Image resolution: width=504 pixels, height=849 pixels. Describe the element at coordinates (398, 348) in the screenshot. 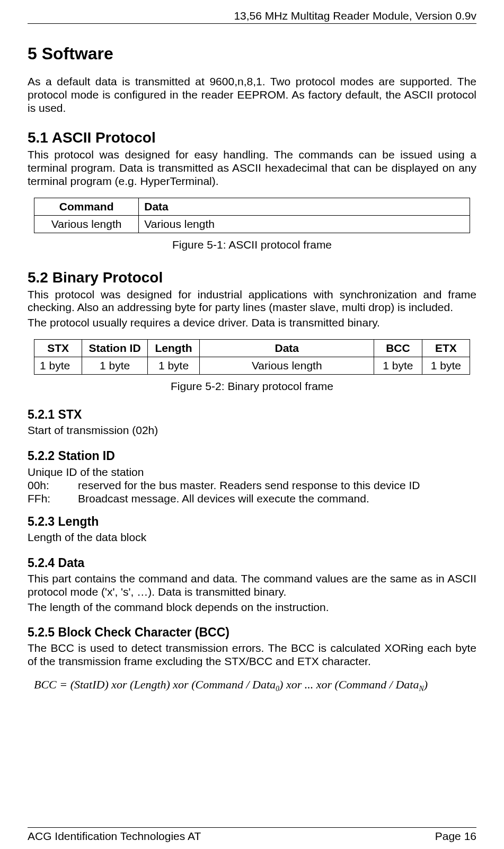

I see `th-bcc: BCC` at that location.